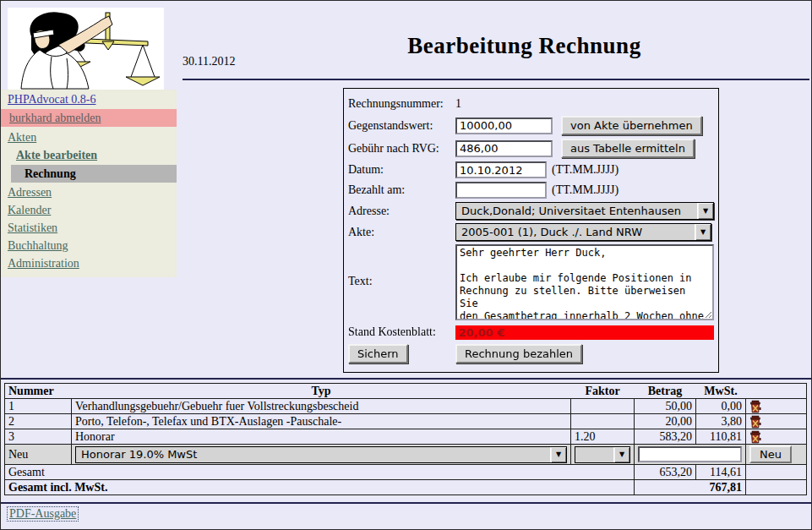 The image size is (812, 530). What do you see at coordinates (89, 183) in the screenshot?
I see `sidebar: PHPAdvocat 0.8-6 burkhard abmelden Akten…` at bounding box center [89, 183].